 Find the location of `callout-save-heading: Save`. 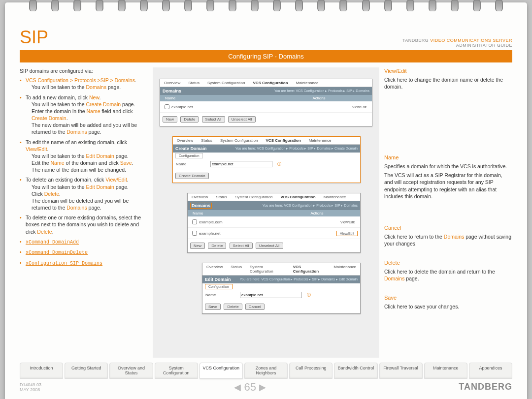

callout-save-heading: Save is located at coordinates (448, 298).